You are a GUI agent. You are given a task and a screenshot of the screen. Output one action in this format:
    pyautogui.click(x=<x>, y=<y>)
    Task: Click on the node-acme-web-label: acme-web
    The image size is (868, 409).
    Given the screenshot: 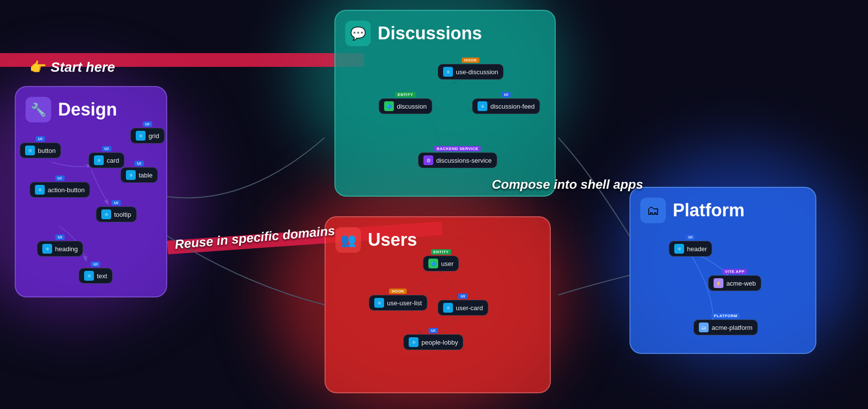 What is the action you would take?
    pyautogui.click(x=741, y=283)
    